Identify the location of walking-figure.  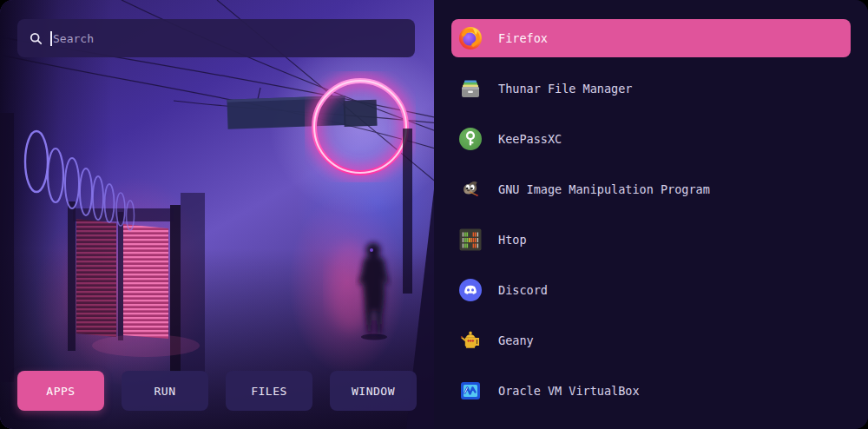
(358, 291).